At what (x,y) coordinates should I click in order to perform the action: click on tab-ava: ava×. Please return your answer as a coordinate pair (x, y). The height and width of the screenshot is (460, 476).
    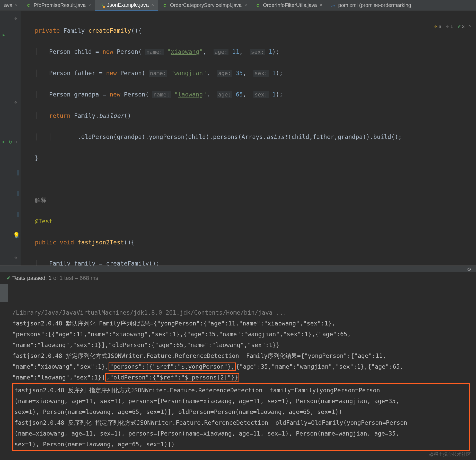
    Looking at the image, I should click on (11, 5).